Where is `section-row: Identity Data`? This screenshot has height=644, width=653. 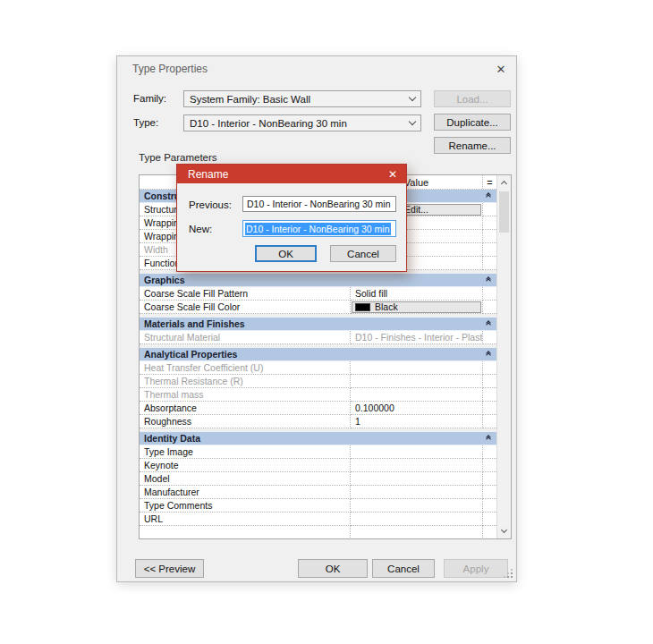
section-row: Identity Data is located at coordinates (318, 438).